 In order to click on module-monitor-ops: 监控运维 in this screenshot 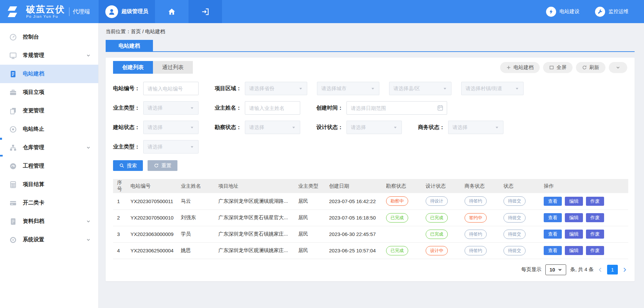, I will do `click(612, 12)`.